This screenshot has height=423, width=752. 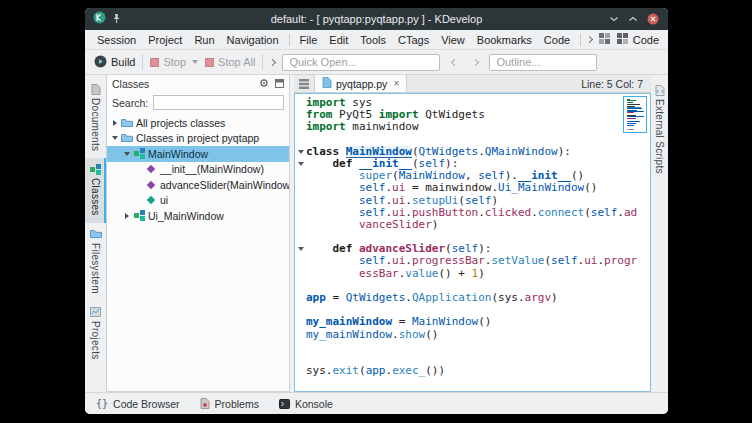 What do you see at coordinates (541, 188) in the screenshot?
I see `code-token: Ui_MainWindow` at bounding box center [541, 188].